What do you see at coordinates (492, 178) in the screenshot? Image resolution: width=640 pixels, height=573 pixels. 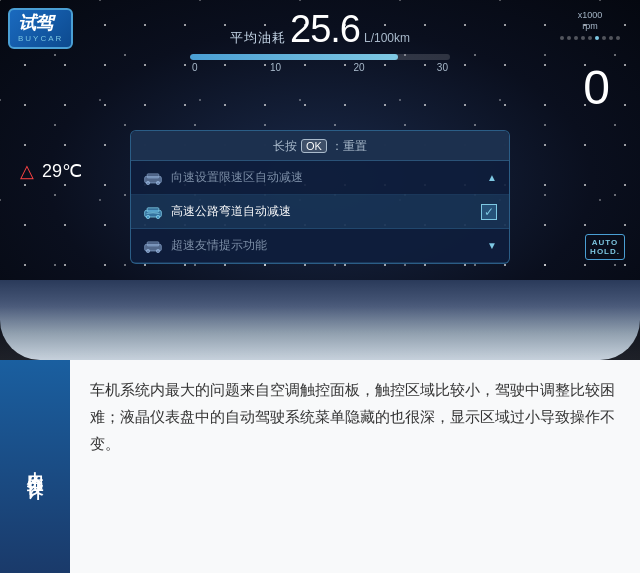 I see `scroll-up-arrow: ▲` at bounding box center [492, 178].